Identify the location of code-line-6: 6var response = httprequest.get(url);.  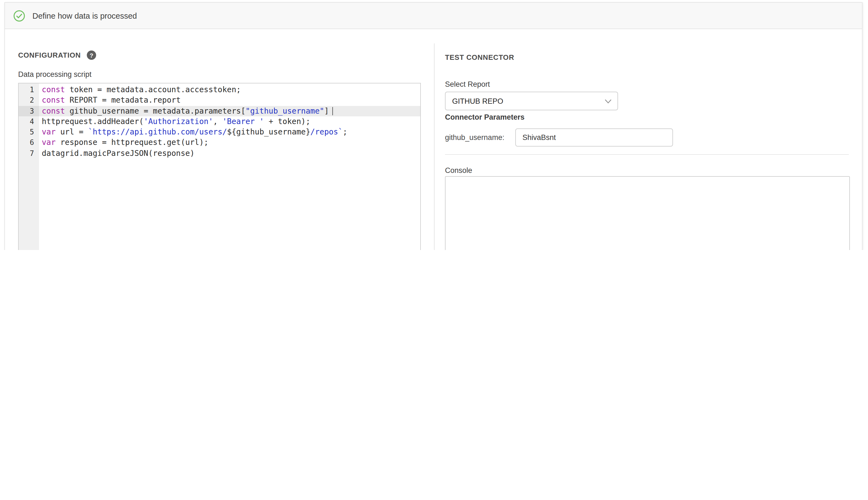
(219, 143).